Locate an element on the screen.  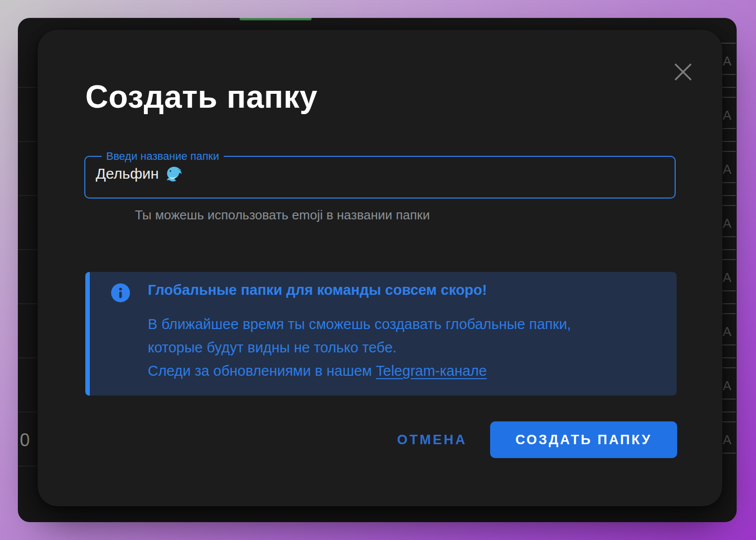
folder-name-field: Введи название папки Дельфин is located at coordinates (380, 174).